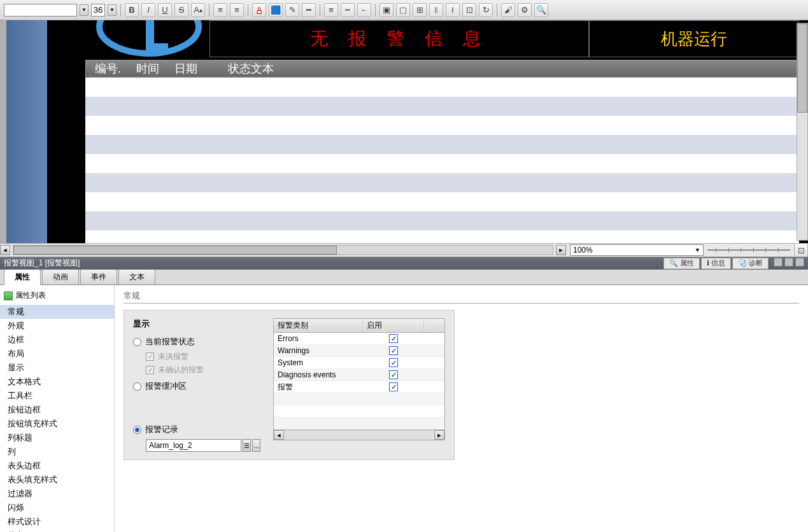 The width and height of the screenshot is (808, 532). I want to click on list-picker-button: ☰, so click(247, 445).